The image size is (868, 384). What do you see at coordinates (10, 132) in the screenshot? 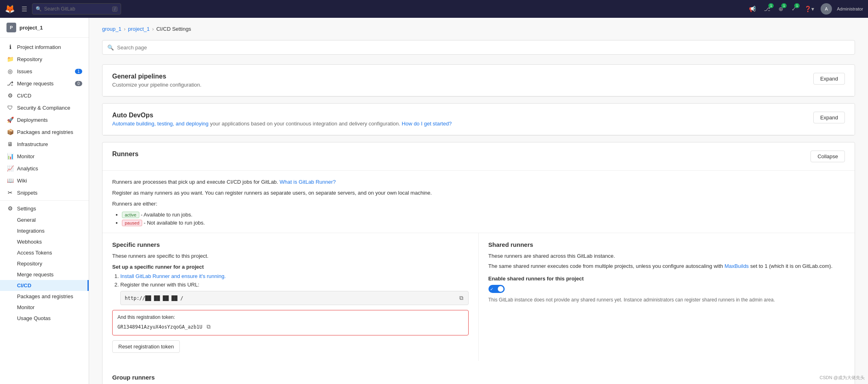
I see `packages-icon: 📦` at bounding box center [10, 132].